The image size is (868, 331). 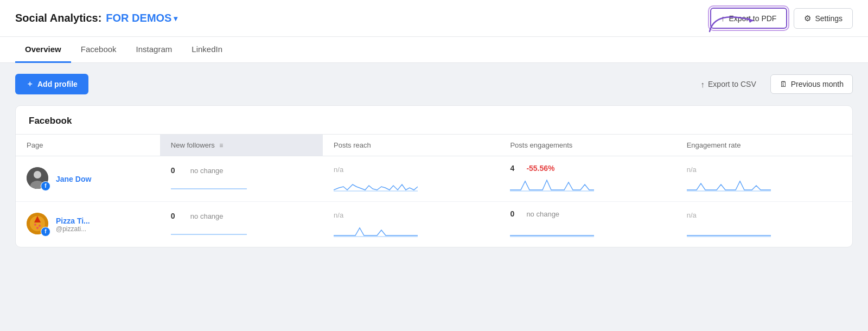 What do you see at coordinates (729, 85) in the screenshot?
I see `export-csv-button: ↑ Export to CSV` at bounding box center [729, 85].